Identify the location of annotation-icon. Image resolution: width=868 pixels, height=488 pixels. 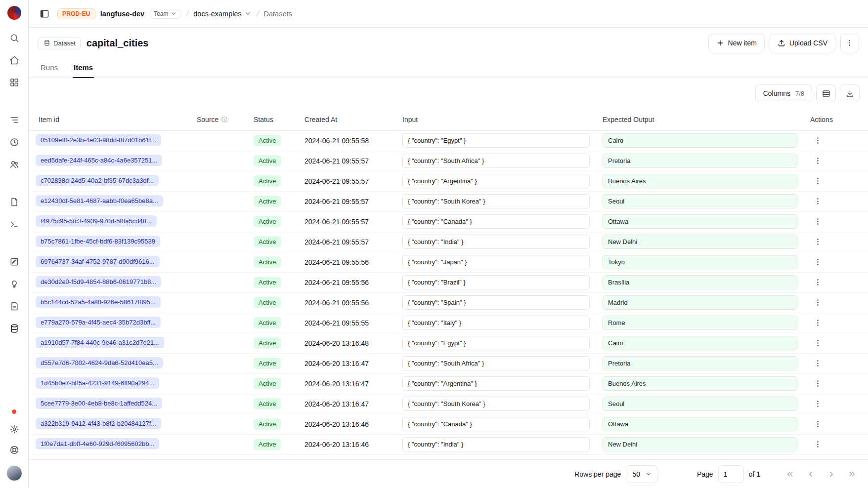
(14, 262).